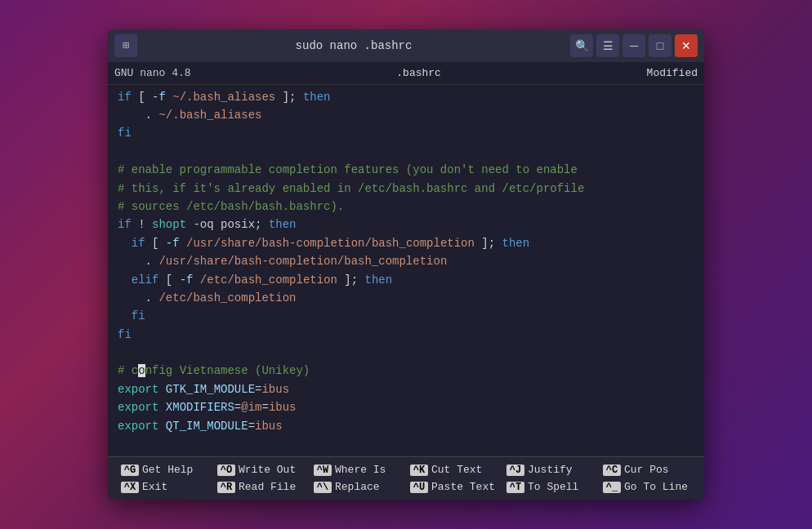  What do you see at coordinates (267, 470) in the screenshot?
I see `label-write-out: Write Out` at bounding box center [267, 470].